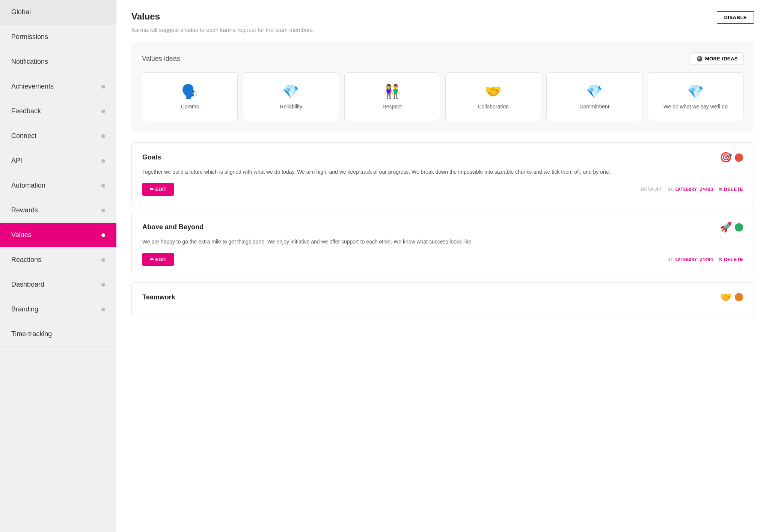 Image resolution: width=769 pixels, height=532 pixels. Describe the element at coordinates (694, 189) in the screenshot. I see `id-value-goals: CATEGORY_24493` at that location.